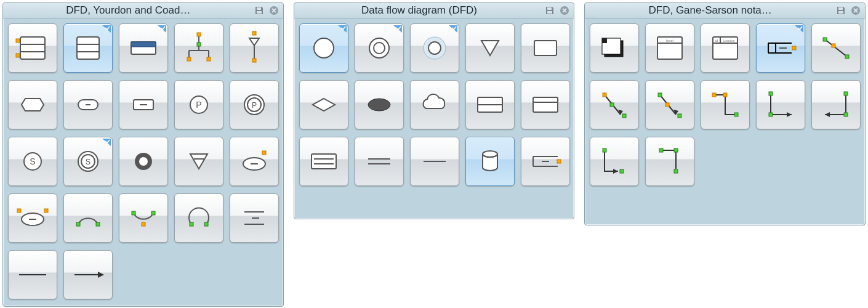 The height and width of the screenshot is (308, 868). What do you see at coordinates (88, 275) in the screenshot?
I see `connector-arrow` at bounding box center [88, 275].